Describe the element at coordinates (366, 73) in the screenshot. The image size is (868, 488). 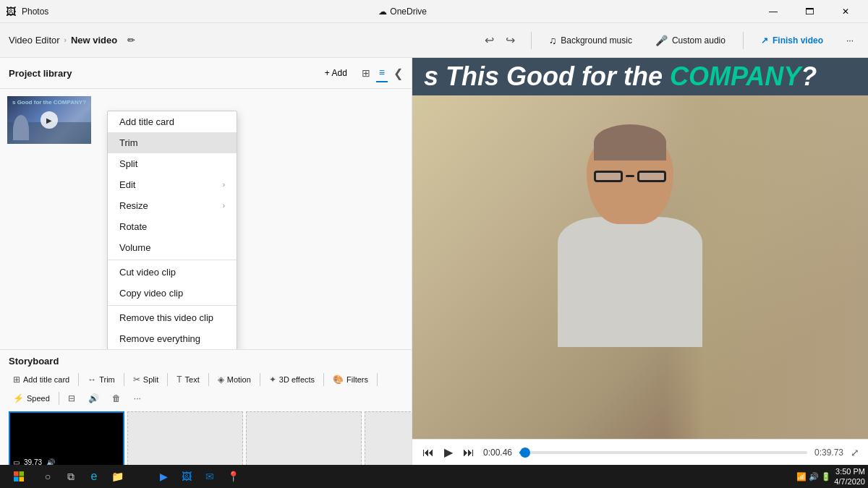
I see `grid-view-button: ⊞` at that location.